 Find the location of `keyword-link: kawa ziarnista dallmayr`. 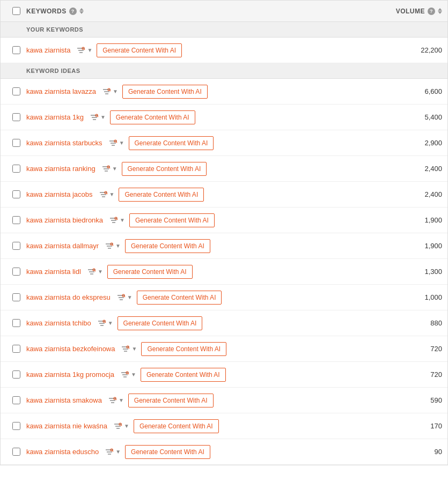

keyword-link: kawa ziarnista dallmayr is located at coordinates (62, 246).